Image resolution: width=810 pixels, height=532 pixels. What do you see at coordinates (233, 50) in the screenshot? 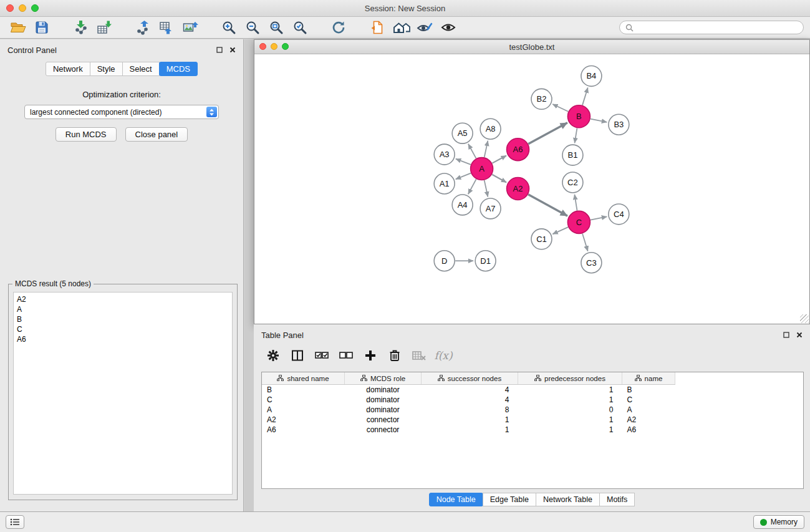
I see `close-panel-icon` at bounding box center [233, 50].